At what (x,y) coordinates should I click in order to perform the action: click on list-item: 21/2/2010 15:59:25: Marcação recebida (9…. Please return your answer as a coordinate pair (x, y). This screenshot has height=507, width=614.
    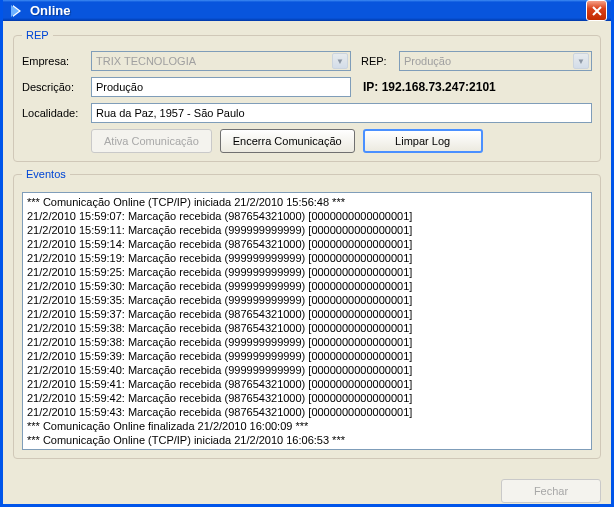
    Looking at the image, I should click on (307, 272).